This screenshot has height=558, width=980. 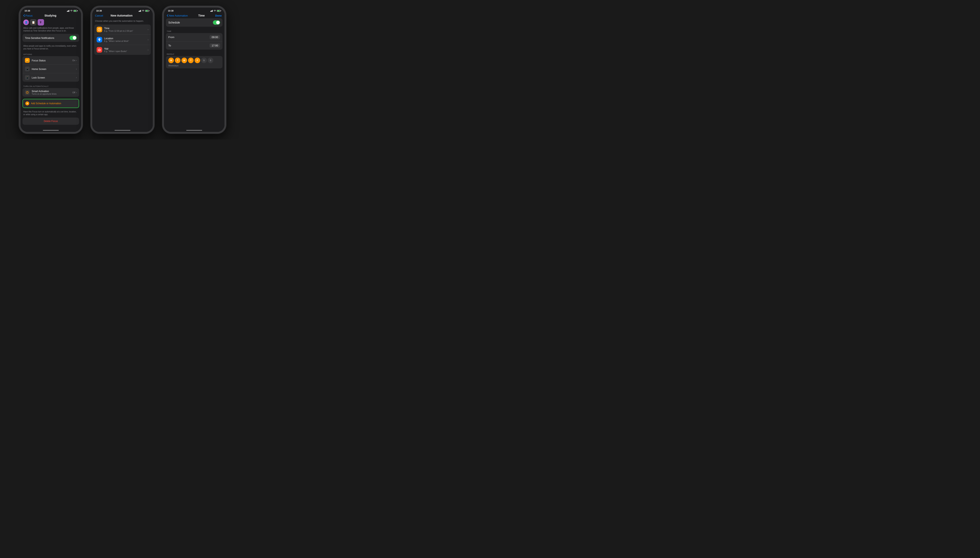 What do you see at coordinates (123, 70) in the screenshot?
I see `phone-2: 10:38 Cancel New Automation Ch` at bounding box center [123, 70].